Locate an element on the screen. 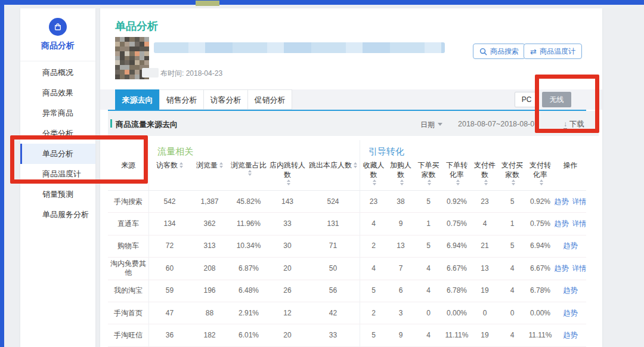  active-indicator-bar is located at coordinates (21, 154).